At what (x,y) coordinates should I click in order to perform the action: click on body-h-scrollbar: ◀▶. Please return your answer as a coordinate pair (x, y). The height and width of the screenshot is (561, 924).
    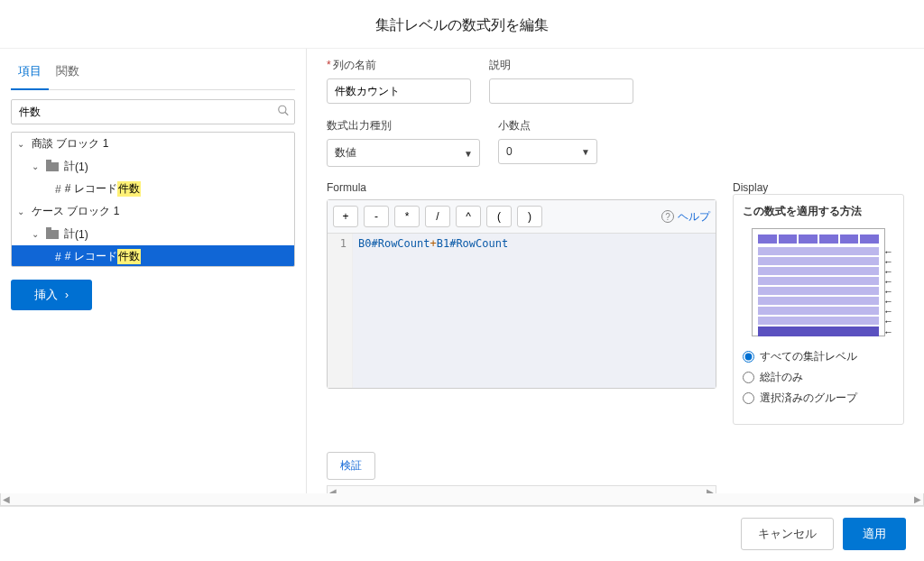
    Looking at the image, I should click on (462, 500).